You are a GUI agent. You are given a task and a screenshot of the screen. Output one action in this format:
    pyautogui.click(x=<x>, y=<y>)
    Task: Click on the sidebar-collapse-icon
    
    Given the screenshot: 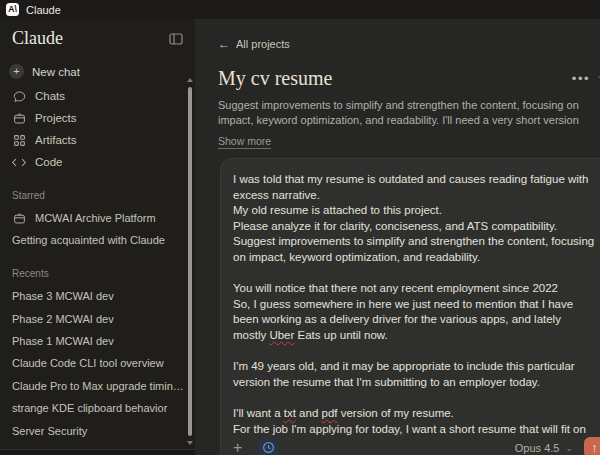 What is the action you would take?
    pyautogui.click(x=176, y=39)
    